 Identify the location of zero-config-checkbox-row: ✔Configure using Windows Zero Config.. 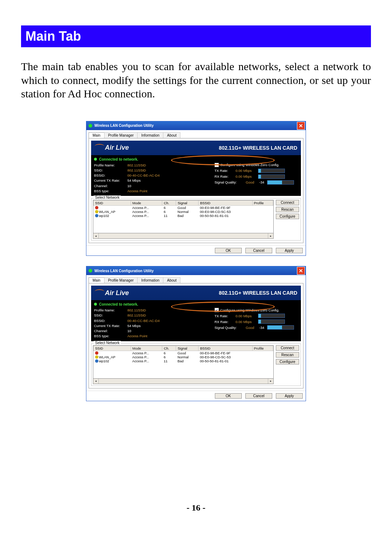
(256, 310).